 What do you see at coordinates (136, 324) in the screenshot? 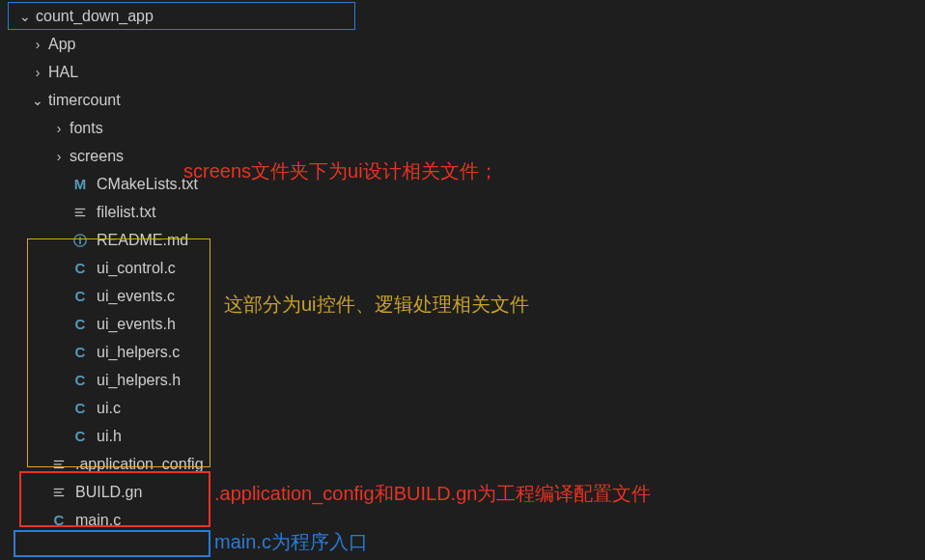
I see `tree-item-label: ui_events.h` at bounding box center [136, 324].